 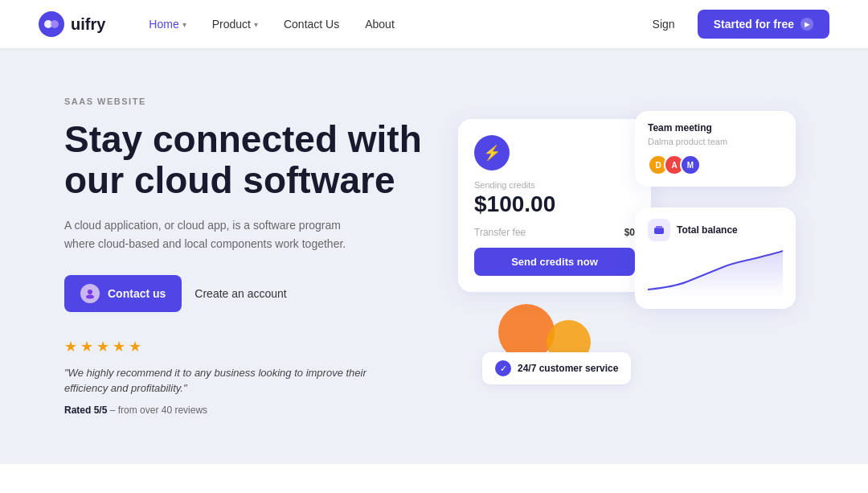 What do you see at coordinates (555, 204) in the screenshot?
I see `amount-value: $100.00` at bounding box center [555, 204].